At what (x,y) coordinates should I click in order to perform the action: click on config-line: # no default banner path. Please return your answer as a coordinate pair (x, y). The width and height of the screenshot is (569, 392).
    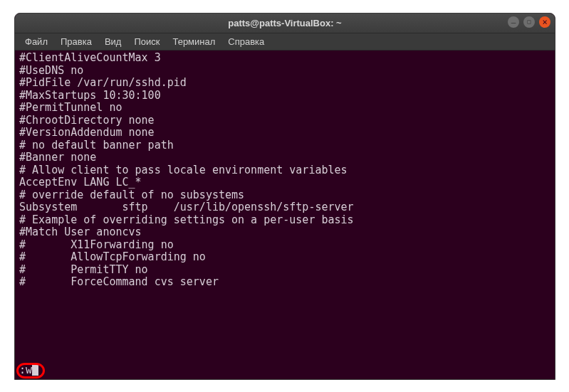
    Looking at the image, I should click on (285, 146).